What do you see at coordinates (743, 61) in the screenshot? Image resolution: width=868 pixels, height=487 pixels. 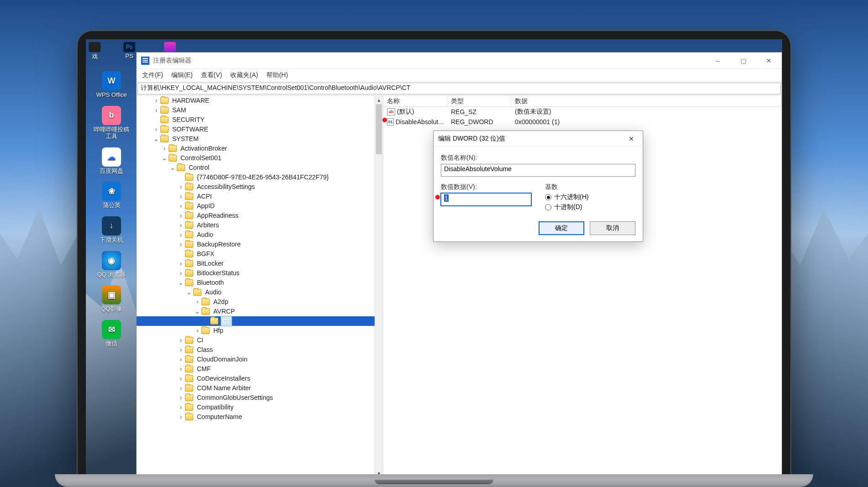 I see `maximize-button: ▢` at bounding box center [743, 61].